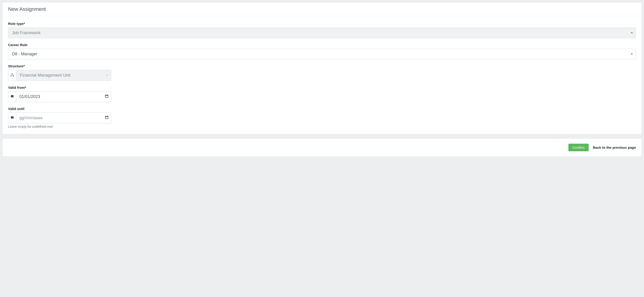  I want to click on back-link: Back to the previous page, so click(614, 148).